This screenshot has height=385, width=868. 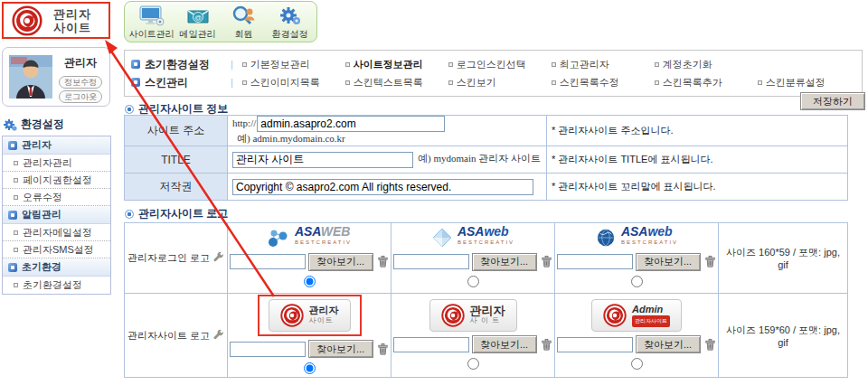 What do you see at coordinates (698, 187) in the screenshot?
I see `row-note: * 관리자사이트 꼬리말에 표시됩니다.` at bounding box center [698, 187].